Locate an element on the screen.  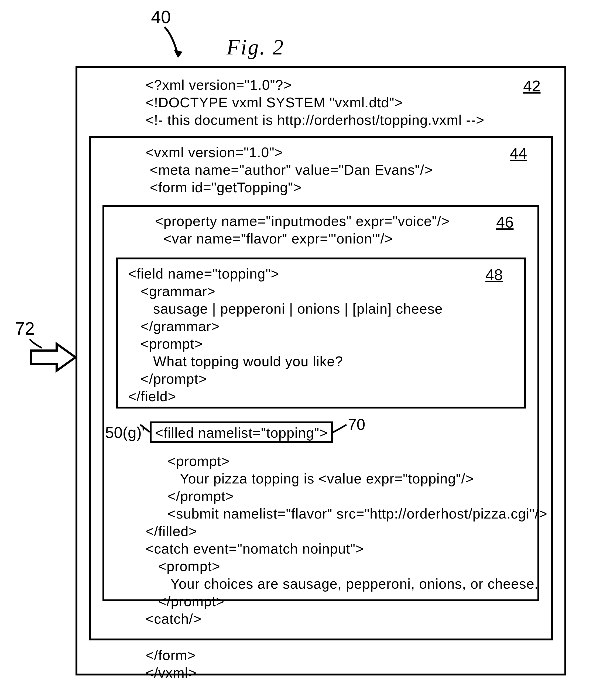
code-line-22: </filled> is located at coordinates (171, 531).